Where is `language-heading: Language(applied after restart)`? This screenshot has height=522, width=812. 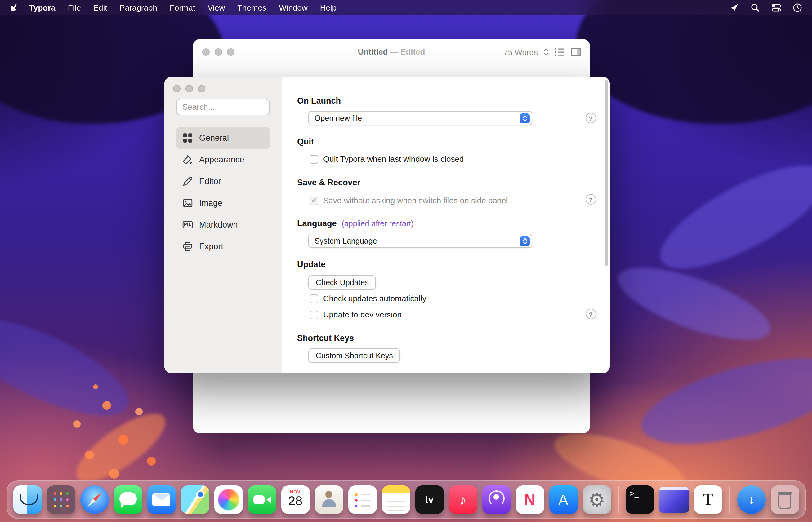 language-heading: Language(applied after restart) is located at coordinates (355, 224).